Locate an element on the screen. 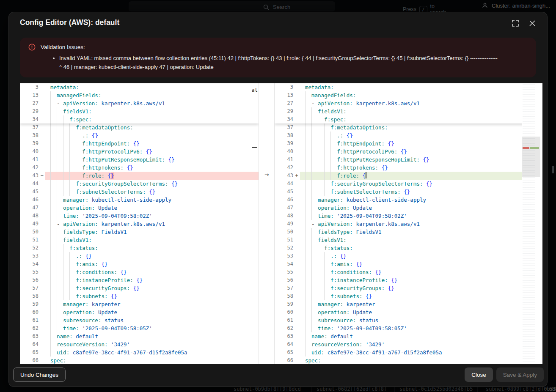  code-text: name: default is located at coordinates (421, 337).